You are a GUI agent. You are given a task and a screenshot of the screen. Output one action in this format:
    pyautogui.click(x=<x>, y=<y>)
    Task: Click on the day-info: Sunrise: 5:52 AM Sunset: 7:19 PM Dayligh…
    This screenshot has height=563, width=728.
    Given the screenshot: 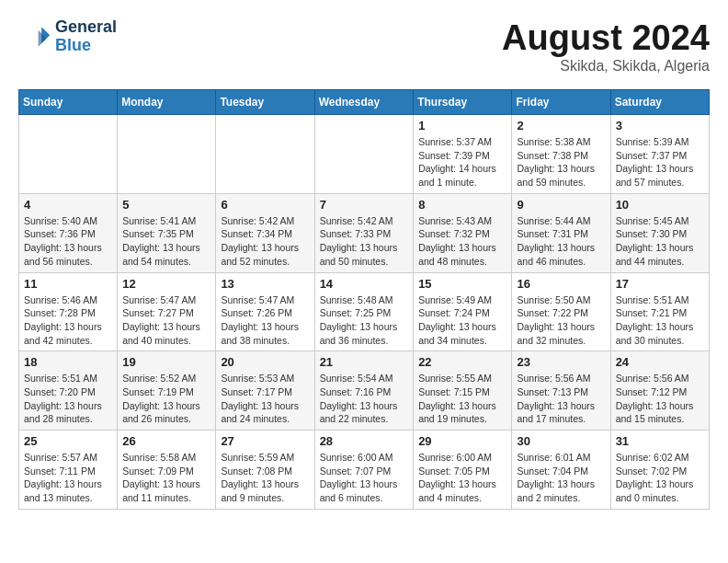 What is the action you would take?
    pyautogui.click(x=166, y=399)
    